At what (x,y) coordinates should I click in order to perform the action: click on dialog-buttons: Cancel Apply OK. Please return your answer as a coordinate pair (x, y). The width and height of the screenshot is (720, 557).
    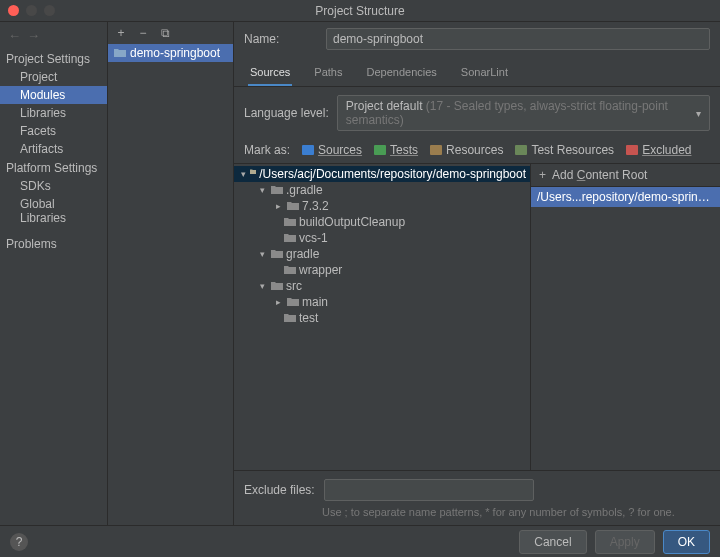
    Looking at the image, I should click on (614, 542).